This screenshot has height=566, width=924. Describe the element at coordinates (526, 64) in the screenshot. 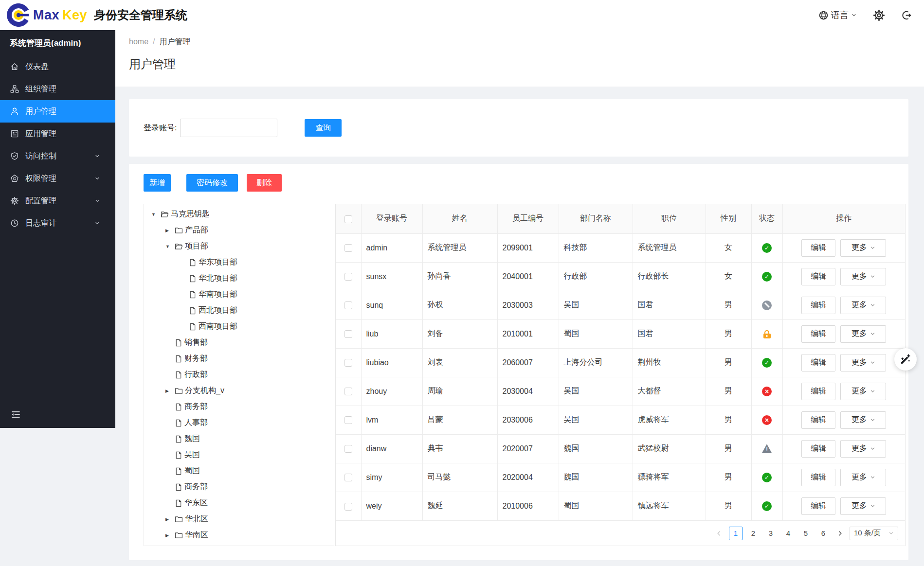

I see `page-title: 用户管理` at that location.